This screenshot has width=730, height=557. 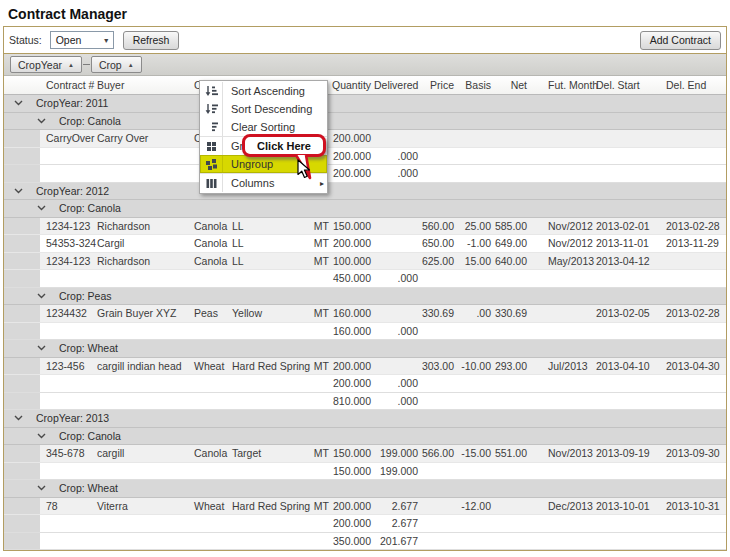 What do you see at coordinates (265, 313) in the screenshot?
I see `cell-commodity: Yellow` at bounding box center [265, 313].